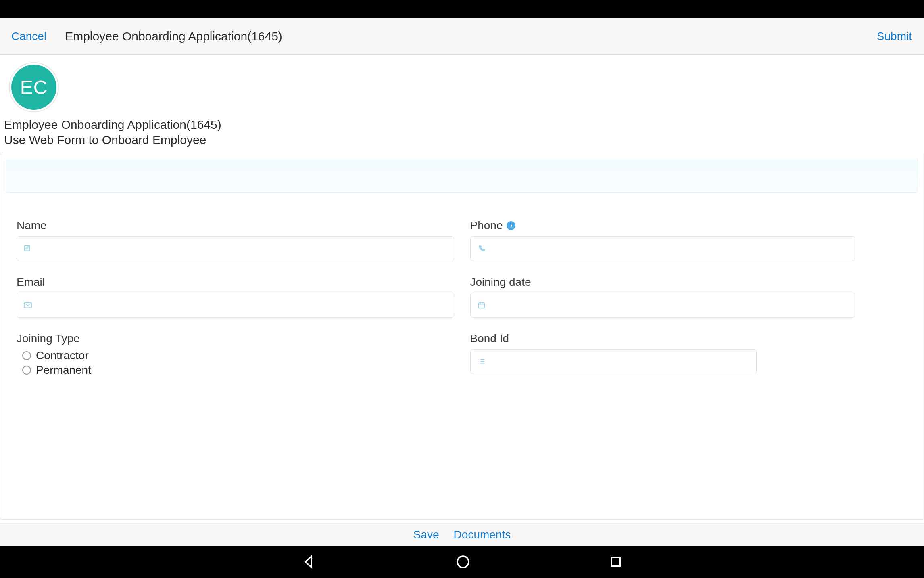  I want to click on joining-date-label: Joining date, so click(689, 282).